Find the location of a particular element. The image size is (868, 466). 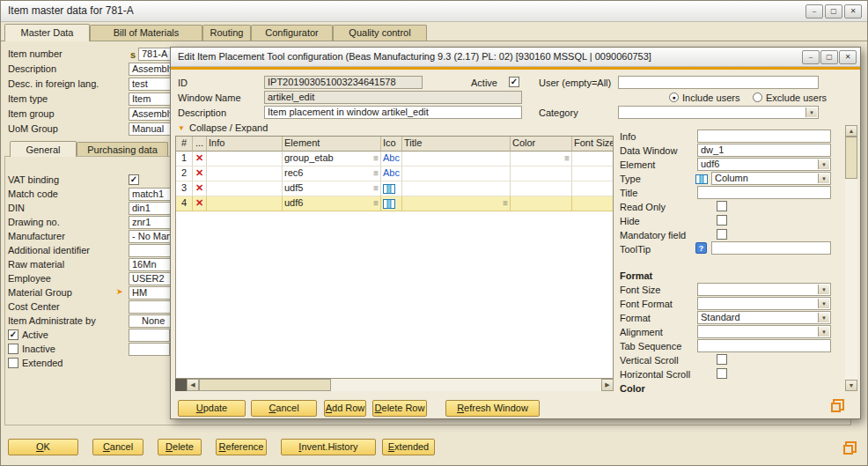

inactive-checkbox is located at coordinates (13, 349).